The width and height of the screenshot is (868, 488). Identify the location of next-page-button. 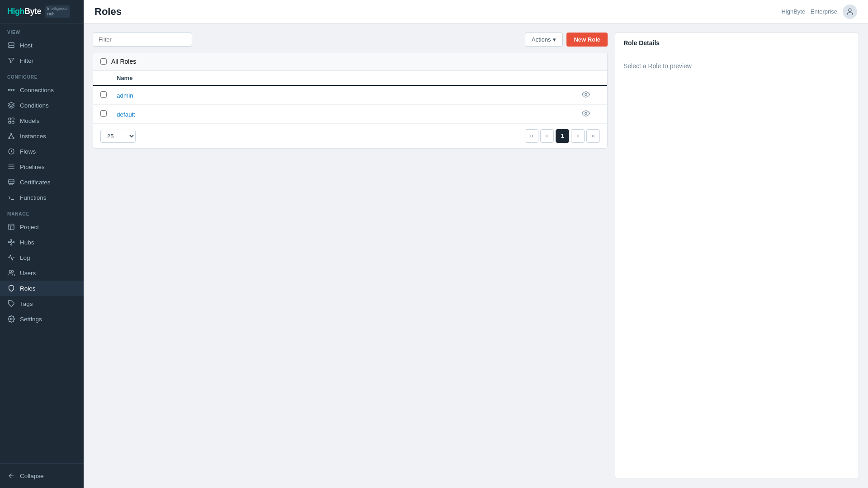
(578, 136).